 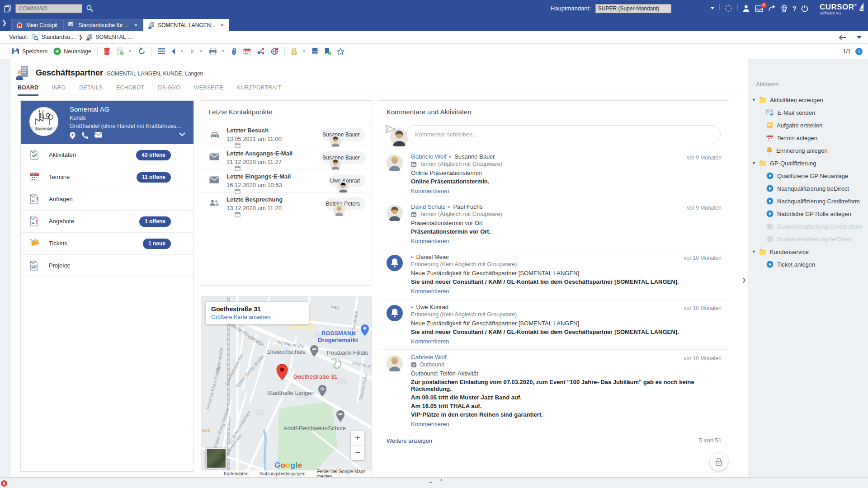 I want to click on location-pin-icon, so click(x=72, y=136).